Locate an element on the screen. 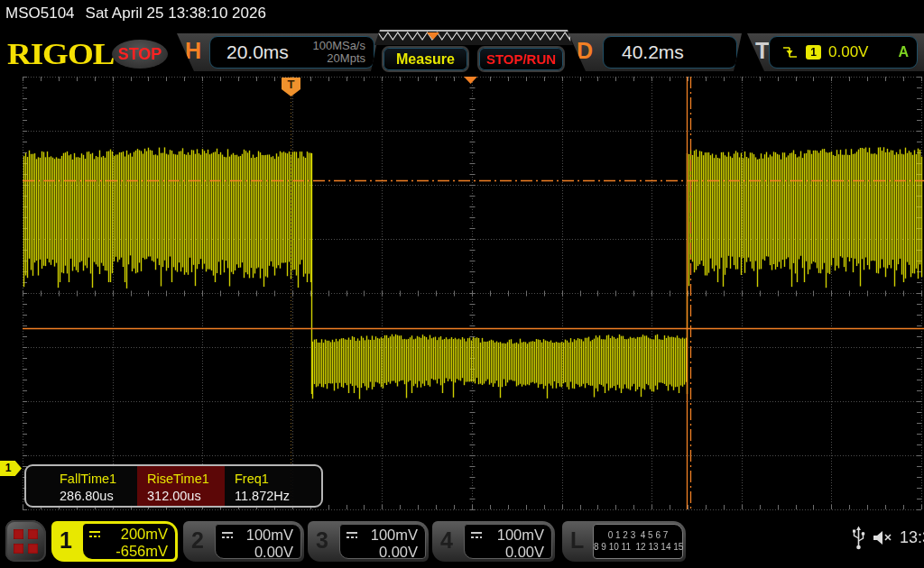  model-label: MSO5104 is located at coordinates (40, 13).